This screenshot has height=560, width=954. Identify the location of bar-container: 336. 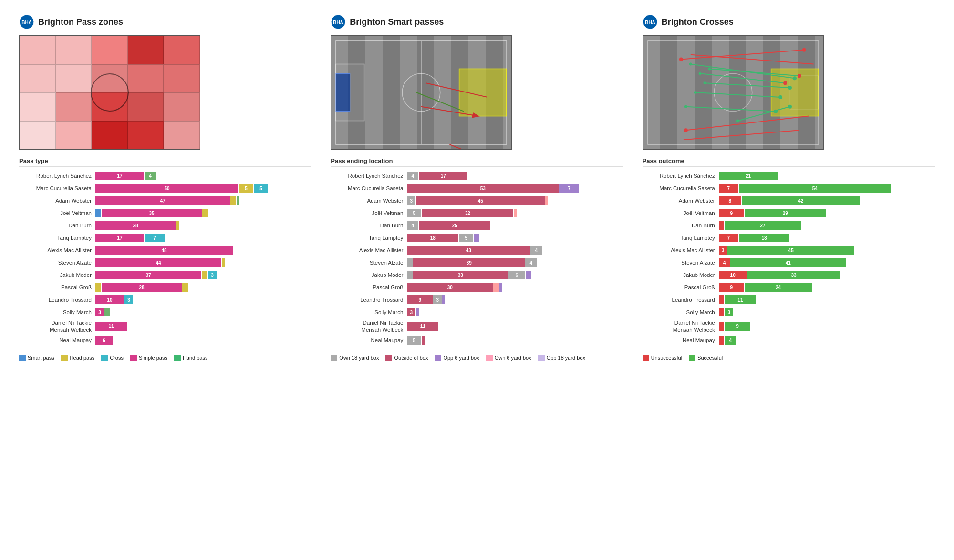
(515, 275).